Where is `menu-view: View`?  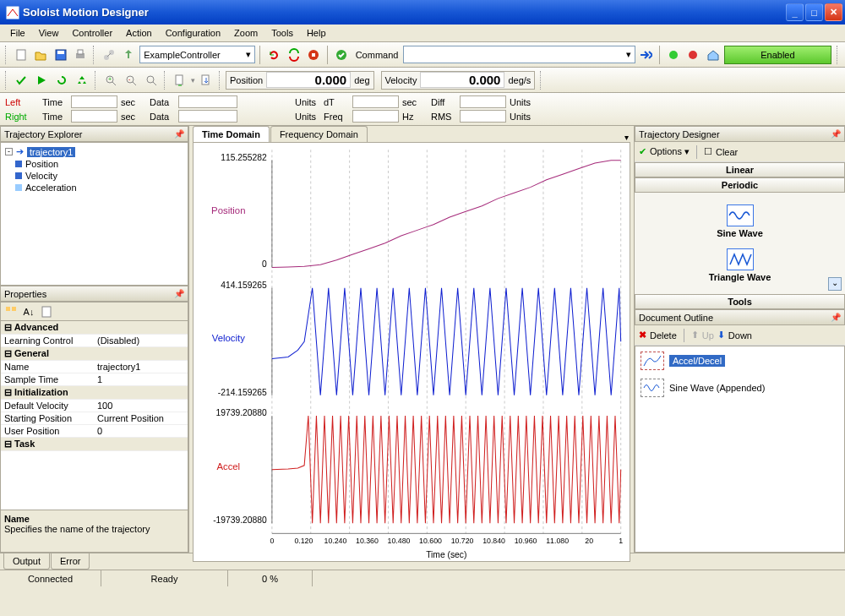
menu-view: View is located at coordinates (49, 33).